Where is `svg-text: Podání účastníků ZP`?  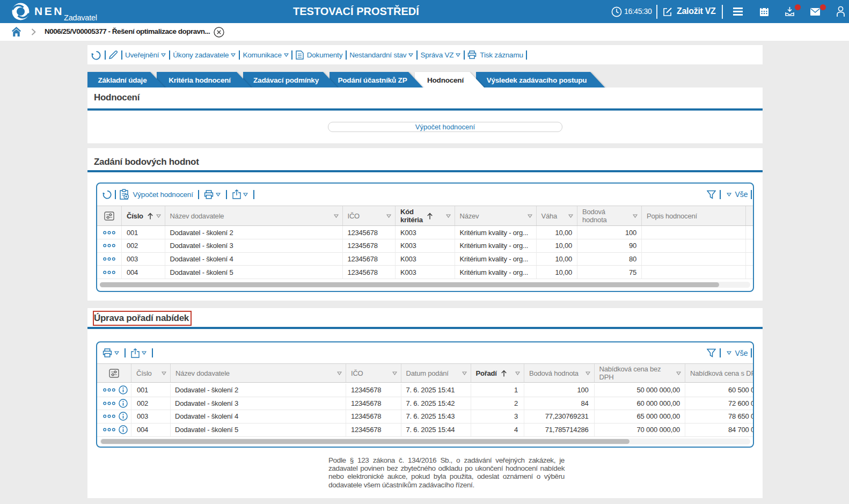
svg-text: Podání účastníků ZP is located at coordinates (372, 81).